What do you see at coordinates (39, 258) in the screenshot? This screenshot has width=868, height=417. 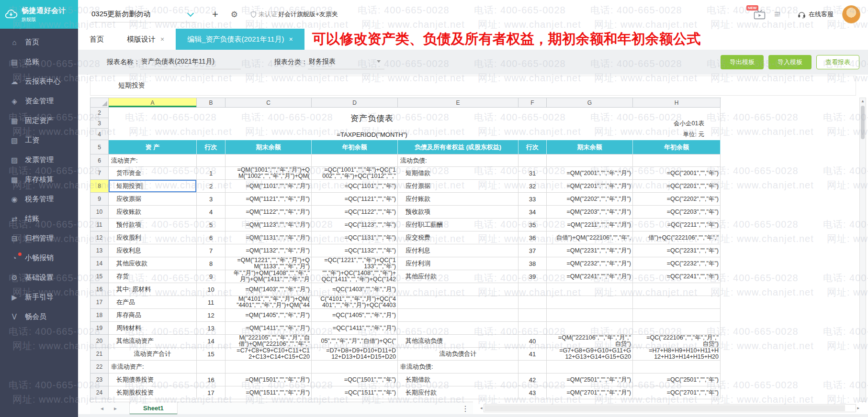 I see `sidebar-item-小畅报销: ◔小畅报销` at bounding box center [39, 258].